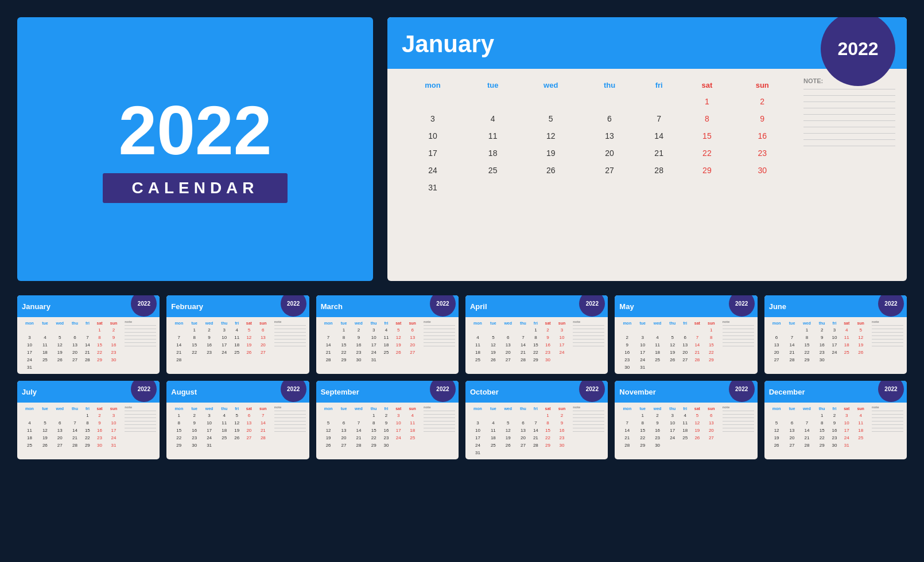 The height and width of the screenshot is (562, 924). Describe the element at coordinates (508, 438) in the screenshot. I see `mini-day: 19` at that location.